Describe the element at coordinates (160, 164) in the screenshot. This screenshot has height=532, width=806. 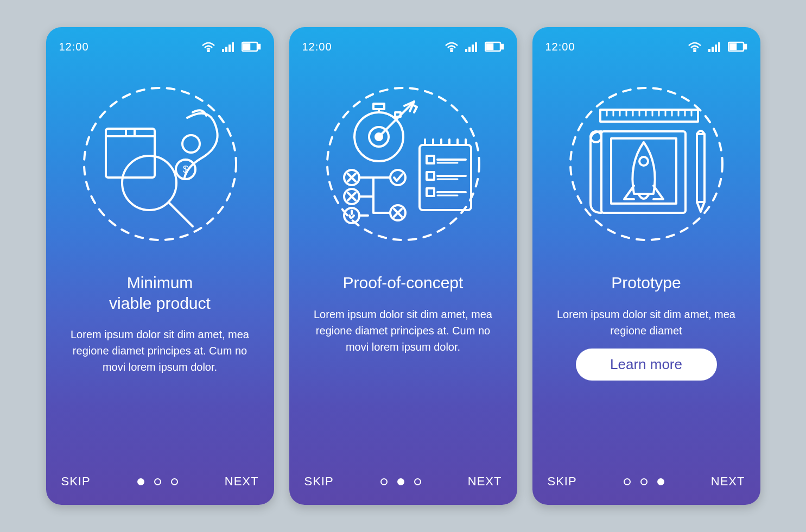
I see `mvp-illustration: $` at that location.